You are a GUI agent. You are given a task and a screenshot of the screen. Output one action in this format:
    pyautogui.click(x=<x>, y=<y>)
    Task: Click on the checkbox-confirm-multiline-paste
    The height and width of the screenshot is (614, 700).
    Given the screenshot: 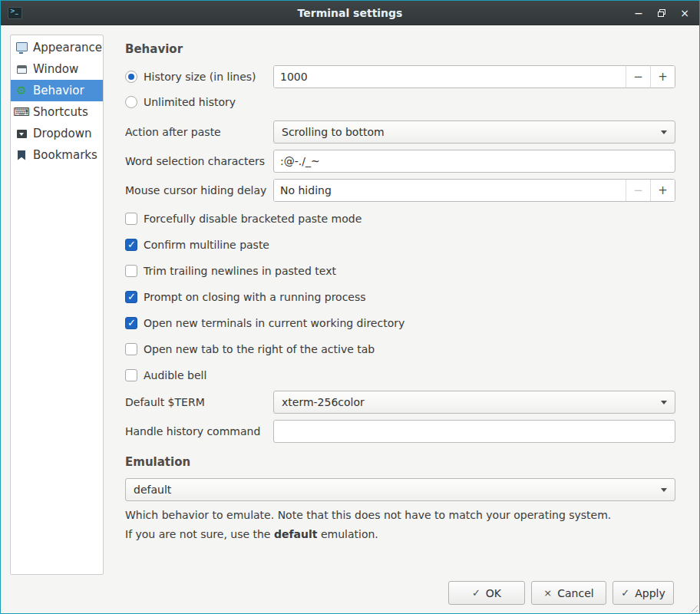 What is the action you would take?
    pyautogui.click(x=131, y=245)
    